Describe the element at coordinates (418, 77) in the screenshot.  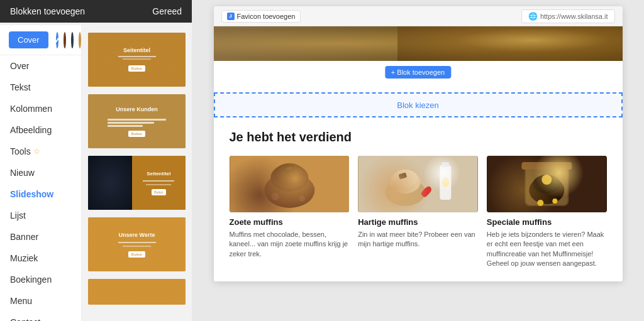
I see `add-block-section: + Blok toevoegen` at that location.